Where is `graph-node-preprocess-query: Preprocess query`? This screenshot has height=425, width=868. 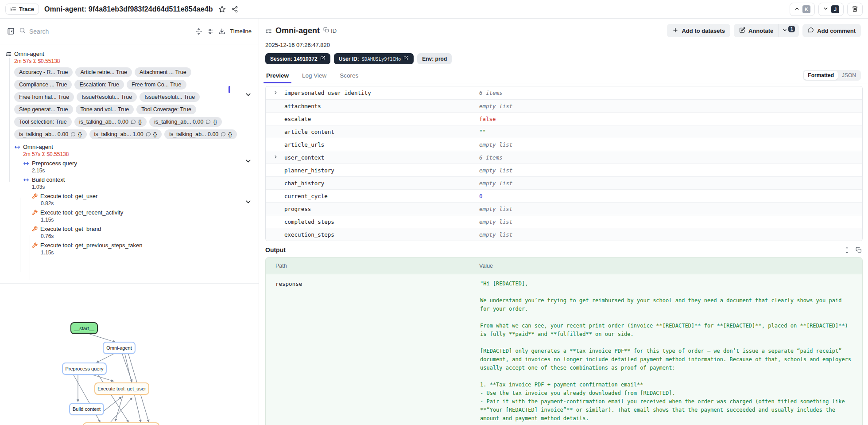 graph-node-preprocess-query: Preprocess query is located at coordinates (84, 369).